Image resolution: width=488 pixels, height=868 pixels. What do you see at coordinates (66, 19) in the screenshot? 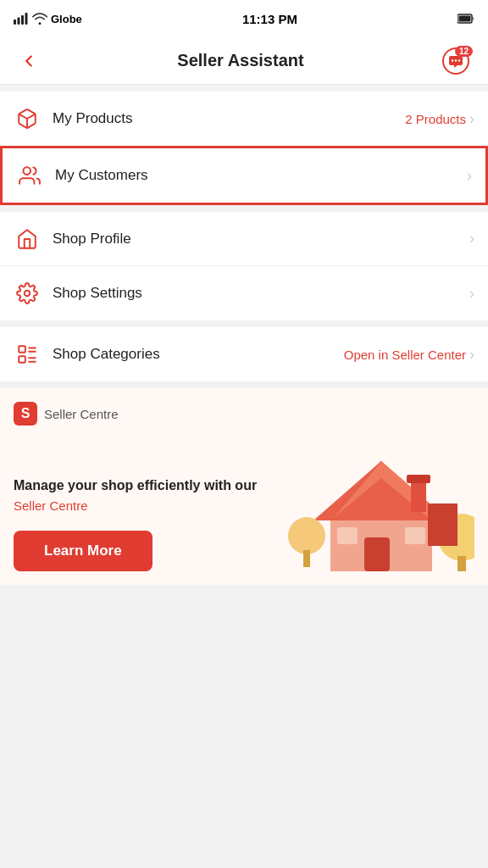
I see `carrier-label: Globe` at bounding box center [66, 19].